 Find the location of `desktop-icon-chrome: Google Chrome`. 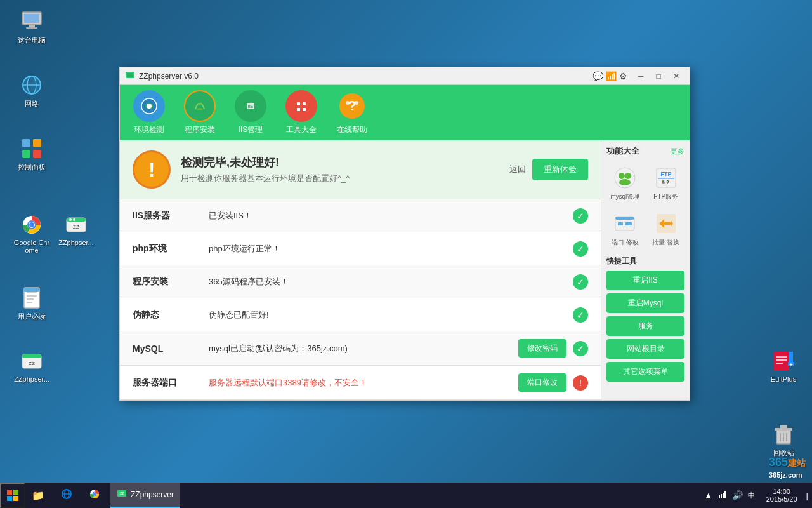

desktop-icon-chrome: Google Chrome is located at coordinates (32, 233).